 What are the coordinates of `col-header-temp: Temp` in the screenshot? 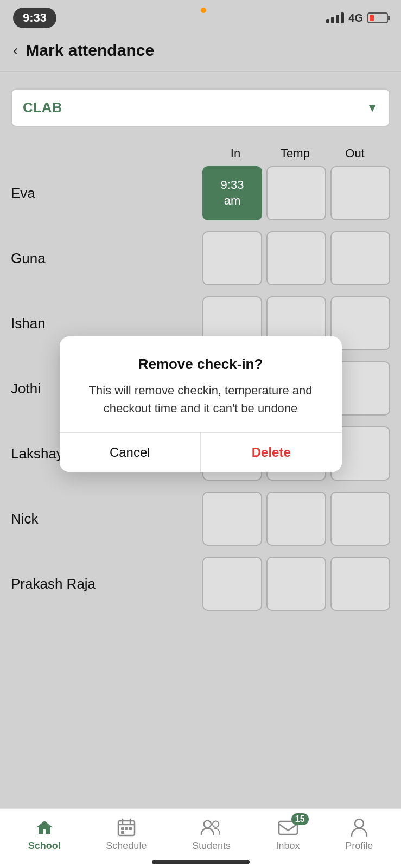 It's located at (295, 154).